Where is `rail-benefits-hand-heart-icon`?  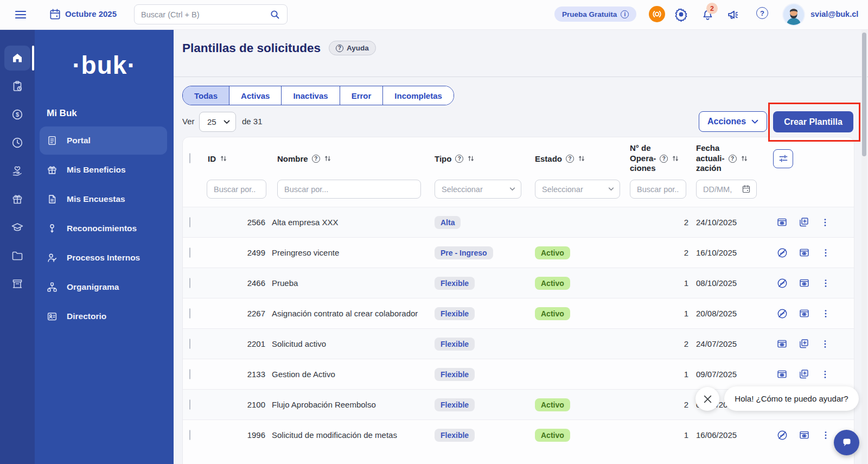 rail-benefits-hand-heart-icon is located at coordinates (17, 171).